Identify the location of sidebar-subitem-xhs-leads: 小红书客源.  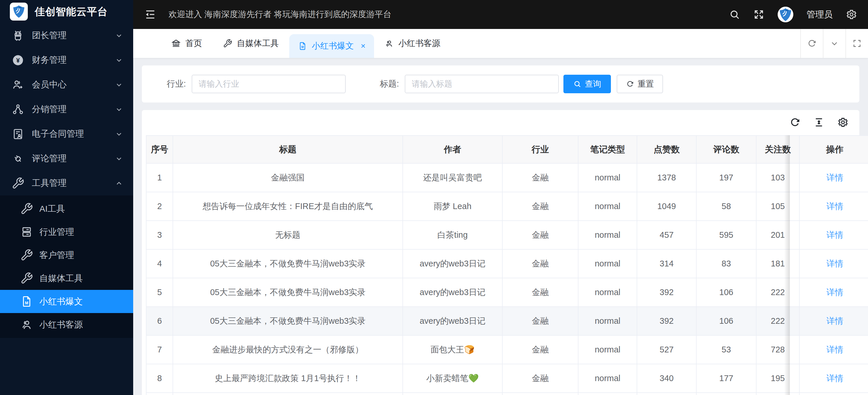
(67, 325).